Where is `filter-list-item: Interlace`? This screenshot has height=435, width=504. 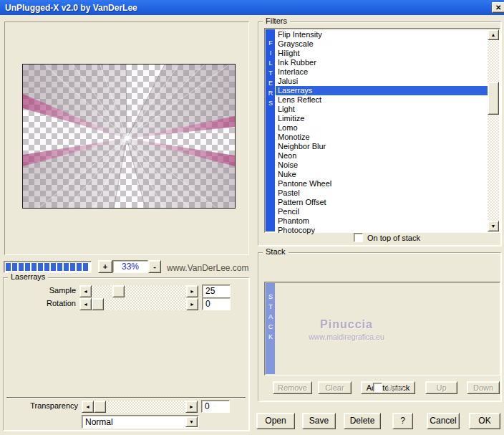 filter-list-item: Interlace is located at coordinates (382, 72).